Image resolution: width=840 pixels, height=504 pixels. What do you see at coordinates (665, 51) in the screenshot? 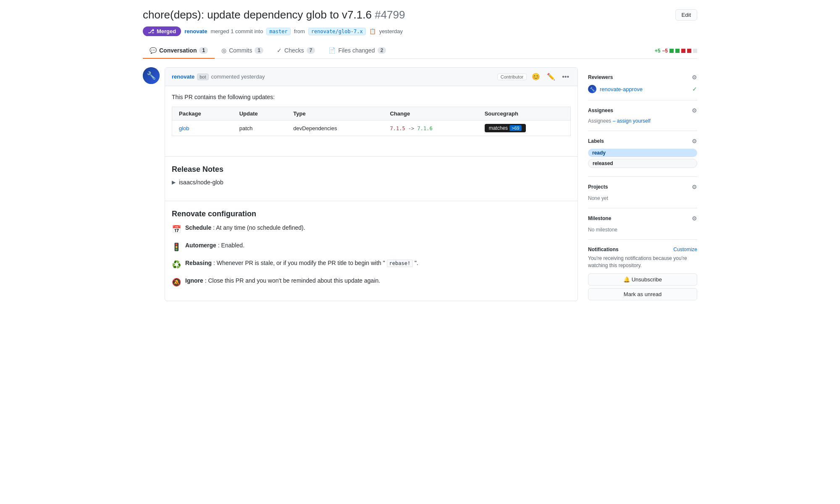
I see `diff-minus: −5` at bounding box center [665, 51].